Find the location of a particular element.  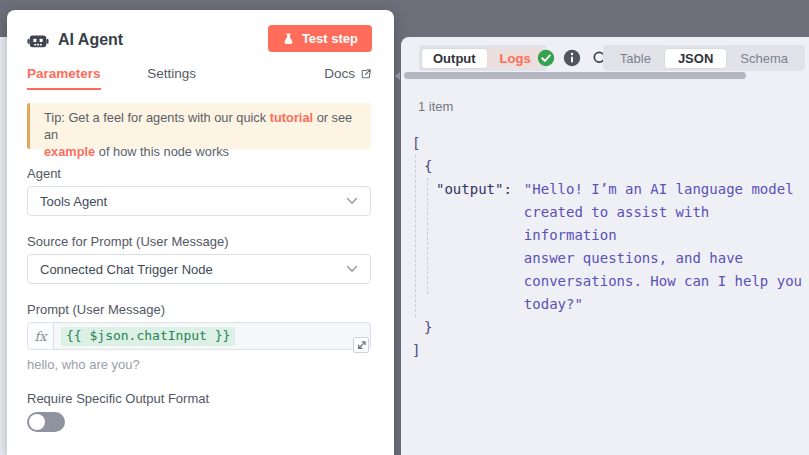

agent-select-value: Tools Agent is located at coordinates (74, 202).